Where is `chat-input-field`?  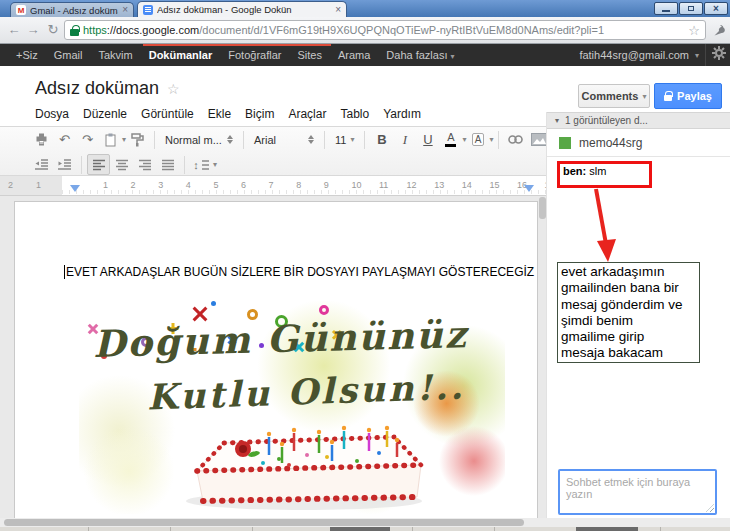
chat-input-field is located at coordinates (638, 492).